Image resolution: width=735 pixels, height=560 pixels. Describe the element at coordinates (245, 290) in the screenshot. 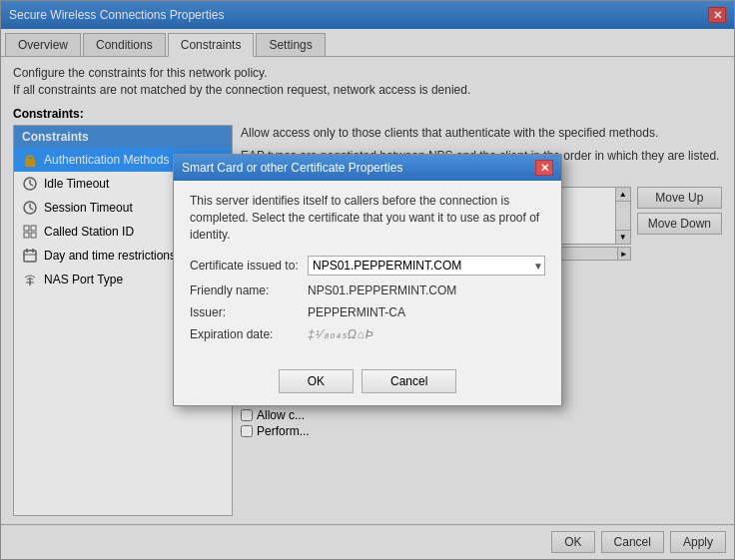

I see `friendly-name-label: Friendly name:` at that location.